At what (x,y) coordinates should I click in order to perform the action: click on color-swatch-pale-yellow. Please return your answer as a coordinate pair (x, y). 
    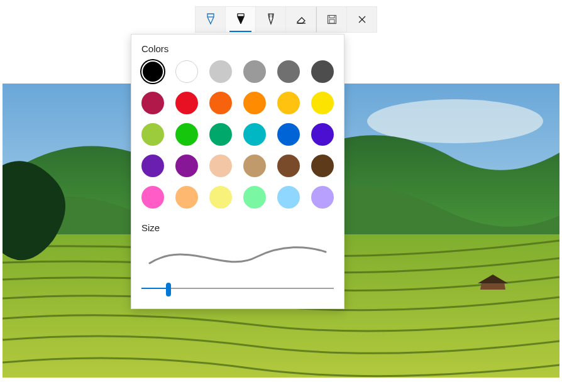
    Looking at the image, I should click on (221, 197).